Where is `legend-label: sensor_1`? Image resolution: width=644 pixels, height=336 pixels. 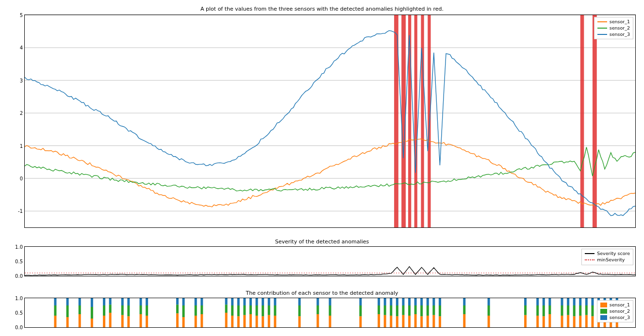
legend-label: sensor_1 is located at coordinates (620, 22).